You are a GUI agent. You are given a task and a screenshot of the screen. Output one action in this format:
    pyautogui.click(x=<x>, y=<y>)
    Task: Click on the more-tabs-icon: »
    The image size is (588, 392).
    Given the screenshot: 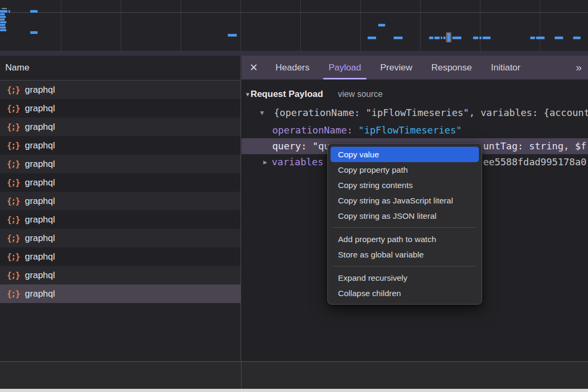 What is the action you would take?
    pyautogui.click(x=578, y=68)
    